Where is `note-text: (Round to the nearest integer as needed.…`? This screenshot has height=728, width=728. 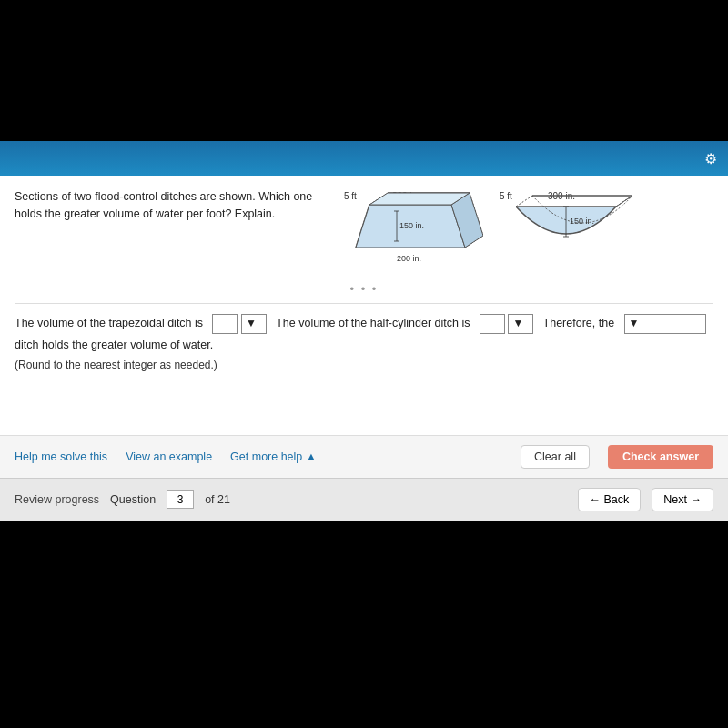
note-text: (Round to the nearest integer as needed.… is located at coordinates (364, 365).